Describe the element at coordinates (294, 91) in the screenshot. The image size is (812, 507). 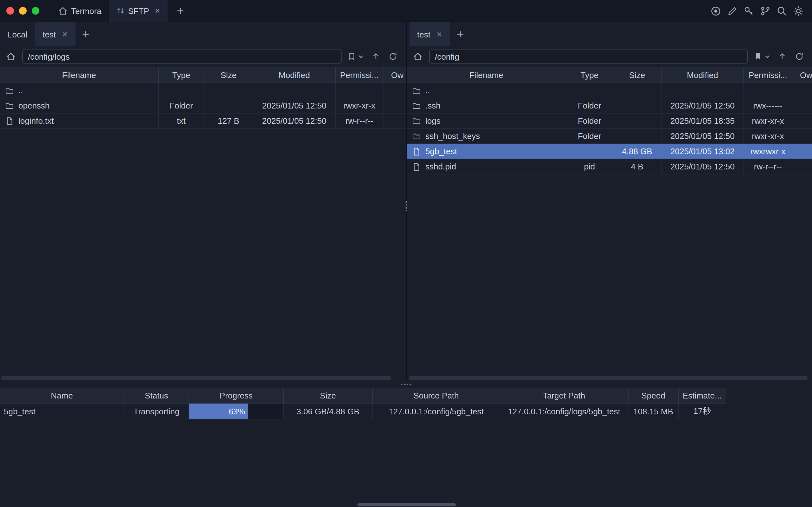
I see `cell-modified` at that location.